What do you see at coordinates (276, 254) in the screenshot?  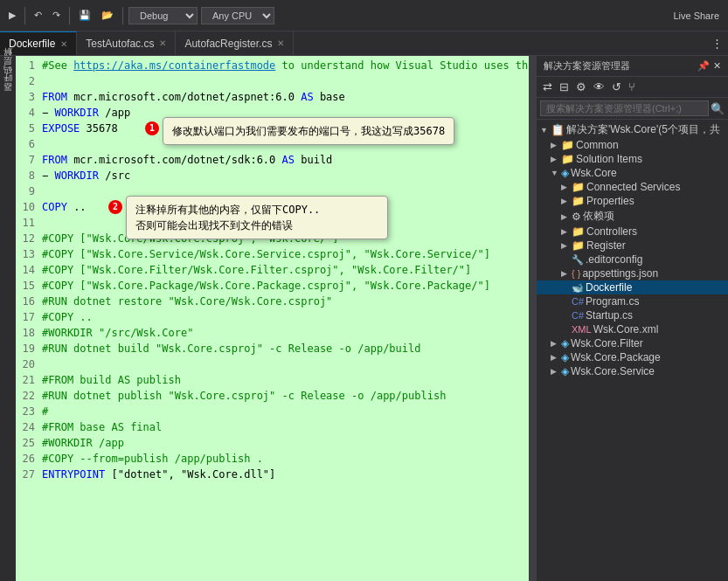 I see `line-13: 13#COPY ["Wsk.Core.Service/Wsk.Core.Serv…` at bounding box center [276, 254].